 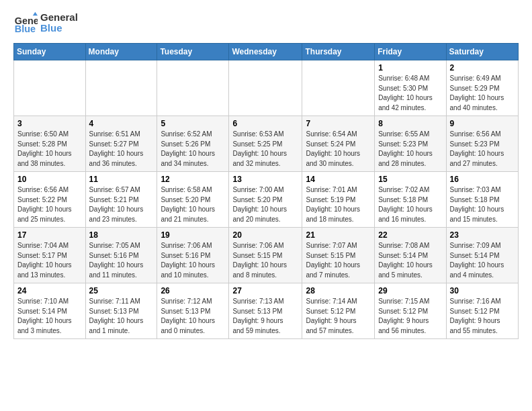 I want to click on day-number: 15, so click(x=410, y=179).